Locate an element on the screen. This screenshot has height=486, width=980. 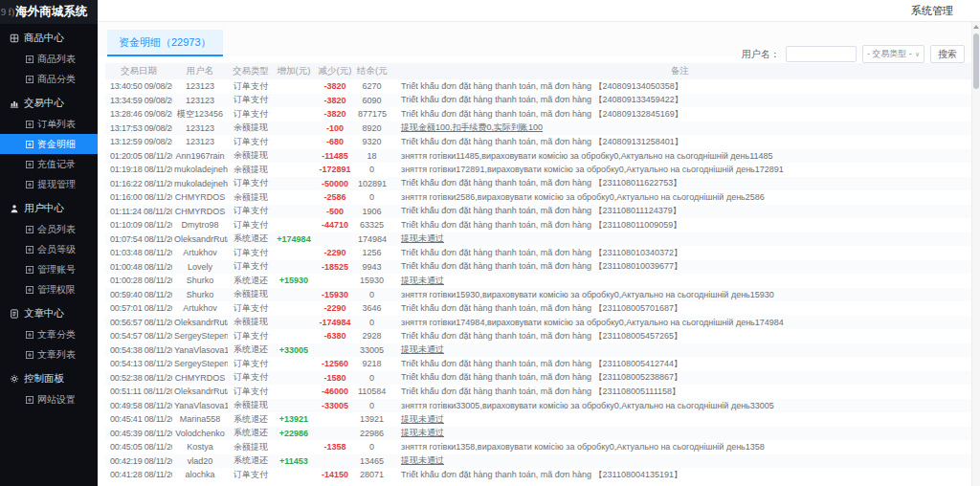
sidebar-section-title: 交易中心 is located at coordinates (49, 103).